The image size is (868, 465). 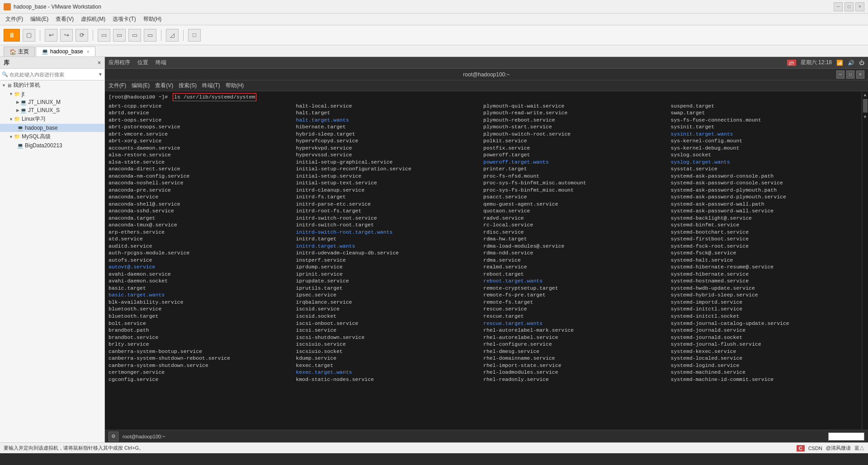 I want to click on maximize-button: □, so click(x=849, y=7).